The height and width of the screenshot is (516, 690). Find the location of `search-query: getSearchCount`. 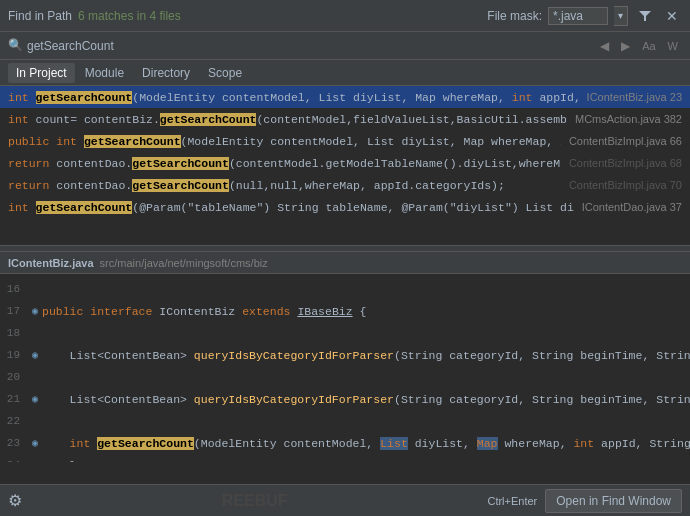

search-query: getSearchCount is located at coordinates (310, 46).